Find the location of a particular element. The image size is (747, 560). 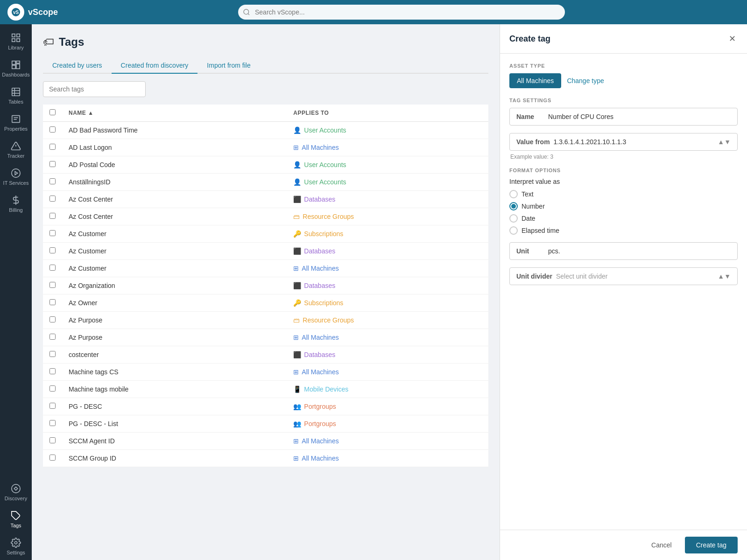

radio-elapsed-time: Elapsed time is located at coordinates (624, 231).